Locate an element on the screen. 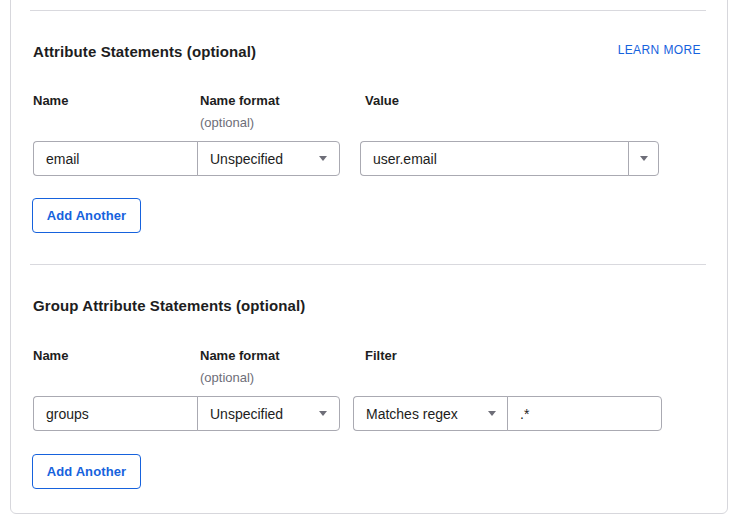 The image size is (737, 530). attr-value-dropdown-button is located at coordinates (644, 158).